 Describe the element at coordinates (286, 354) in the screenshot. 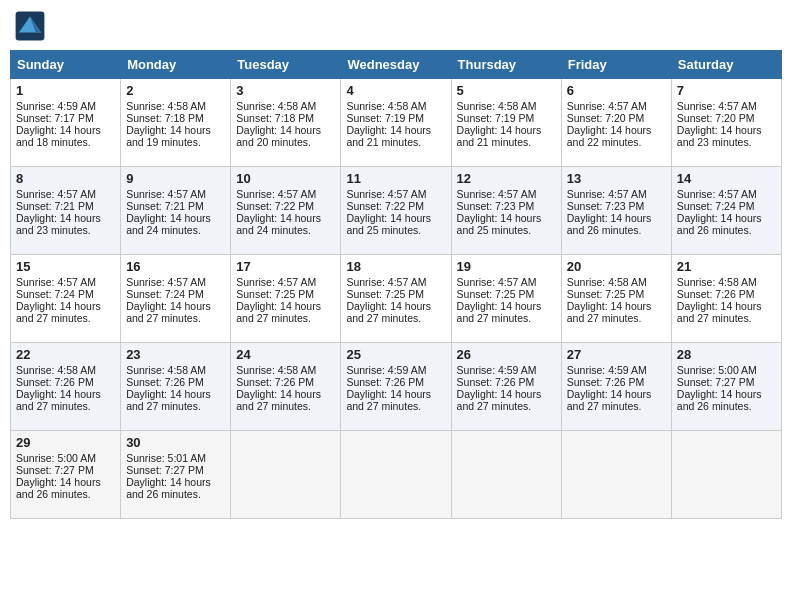

I see `day-number: 24` at that location.